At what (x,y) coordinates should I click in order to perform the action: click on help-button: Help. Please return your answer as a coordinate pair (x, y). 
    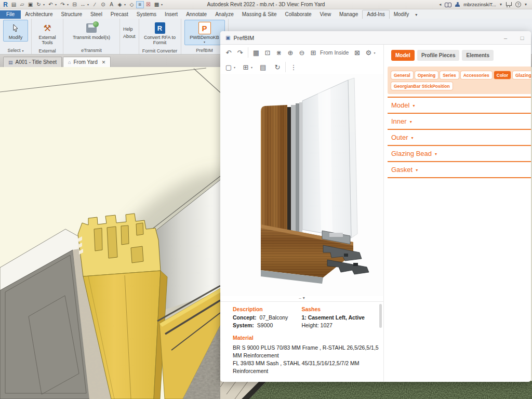
    Looking at the image, I should click on (128, 29).